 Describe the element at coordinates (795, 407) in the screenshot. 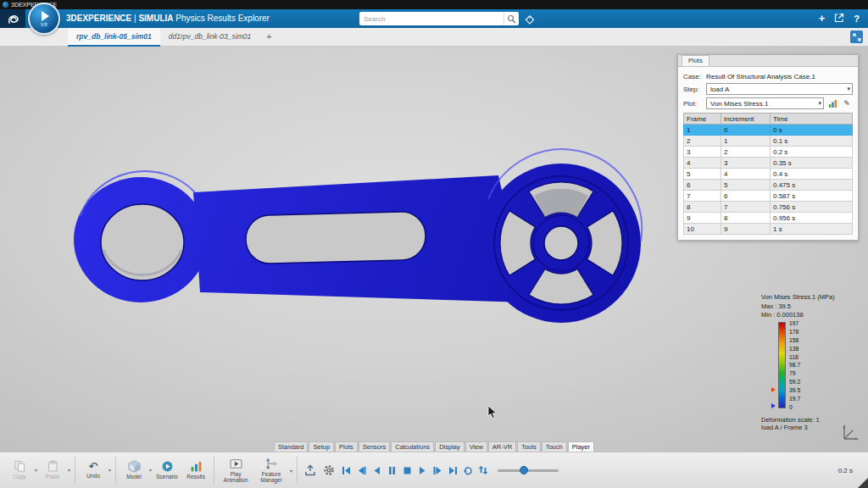

I see `legend-tick: 0` at that location.